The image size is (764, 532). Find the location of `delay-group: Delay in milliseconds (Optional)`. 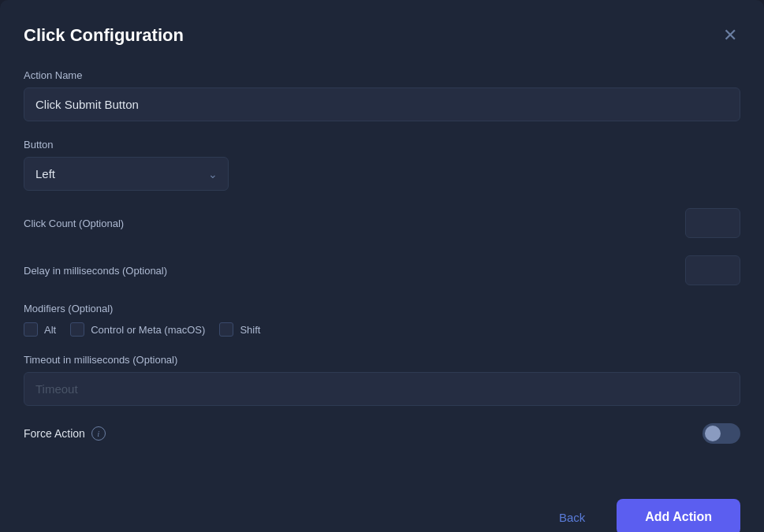

delay-group: Delay in milliseconds (Optional) is located at coordinates (382, 270).